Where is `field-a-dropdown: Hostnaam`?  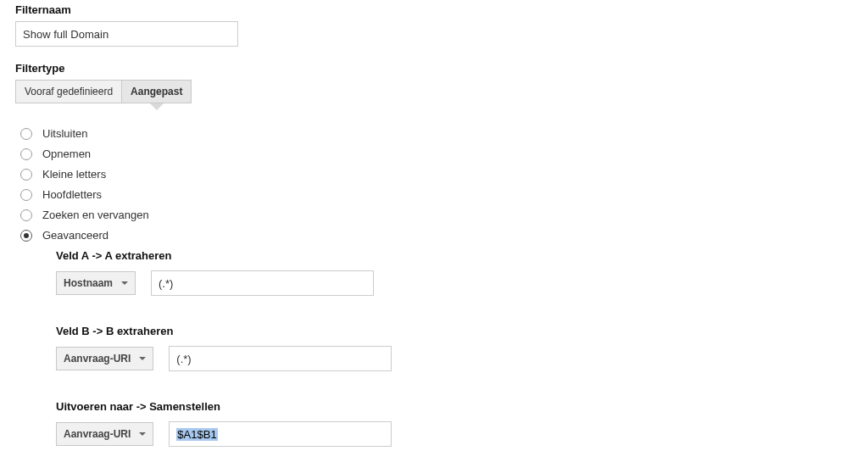
field-a-dropdown: Hostnaam is located at coordinates (96, 283).